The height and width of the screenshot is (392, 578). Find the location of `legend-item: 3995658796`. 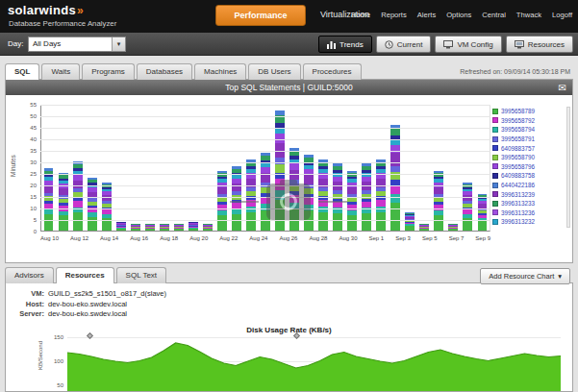

legend-item: 3995658796 is located at coordinates (531, 167).